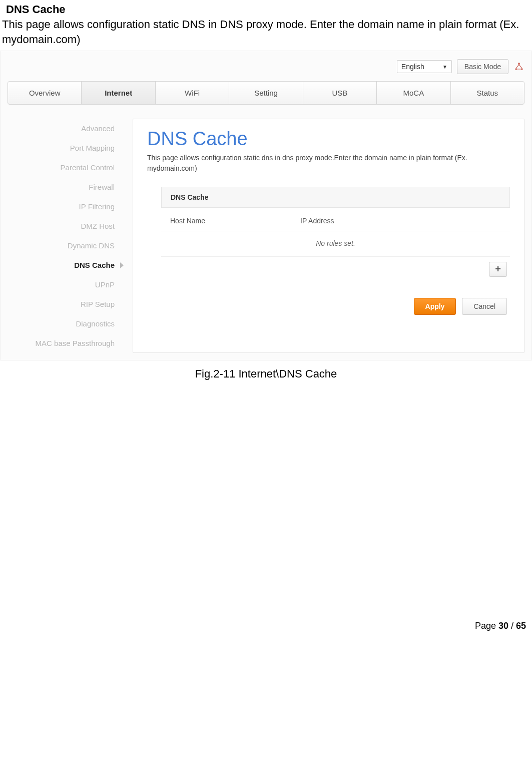 The width and height of the screenshot is (532, 772). Describe the element at coordinates (266, 9) in the screenshot. I see `doc-section-heading: DNS Cache` at that location.